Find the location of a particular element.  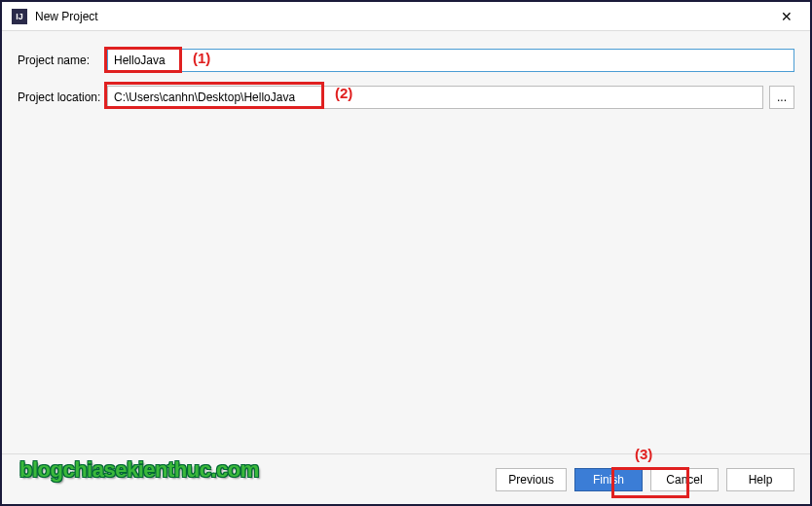

window-title: New Project is located at coordinates (404, 17).